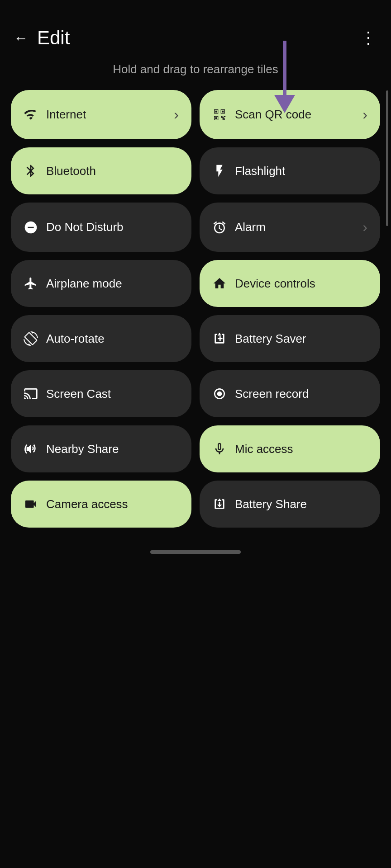  Describe the element at coordinates (112, 171) in the screenshot. I see `tile-label-bluetooth: Bluetooth` at that location.